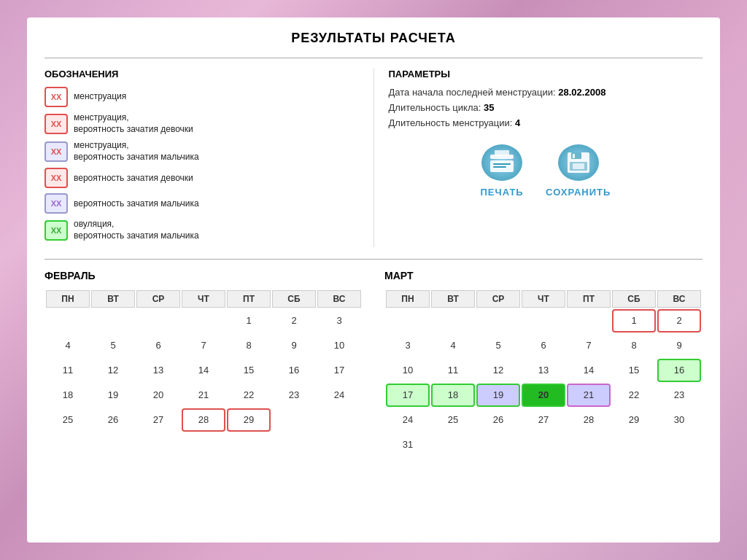 Image resolution: width=747 pixels, height=560 pixels. I want to click on feb-week-1: 1 2 3, so click(204, 321).